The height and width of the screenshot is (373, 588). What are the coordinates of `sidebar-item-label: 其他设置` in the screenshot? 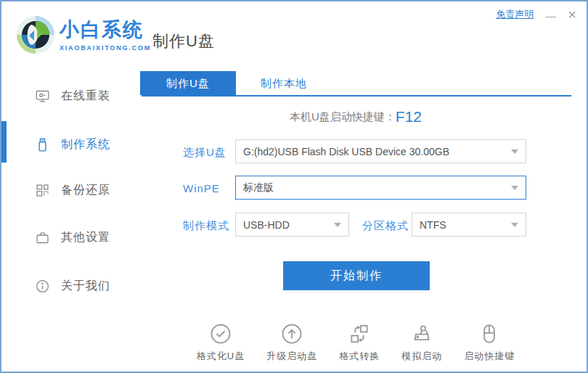 It's located at (86, 238).